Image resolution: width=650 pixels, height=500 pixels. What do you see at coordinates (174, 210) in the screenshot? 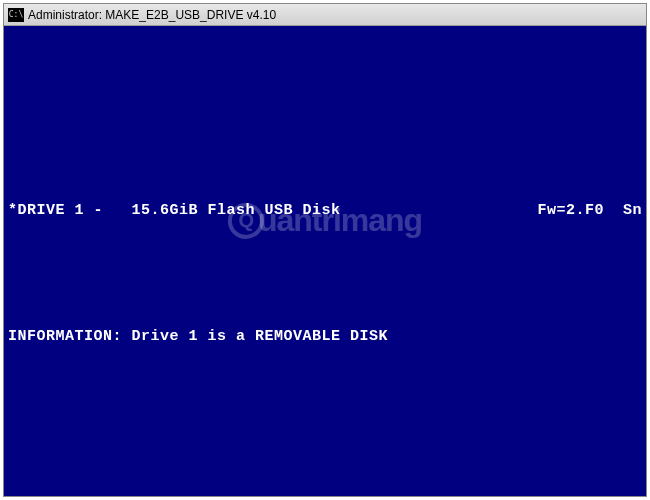
I see `drive-description: *DRIVE 1 - 15.6GiB Flash USB Disk` at bounding box center [174, 210].